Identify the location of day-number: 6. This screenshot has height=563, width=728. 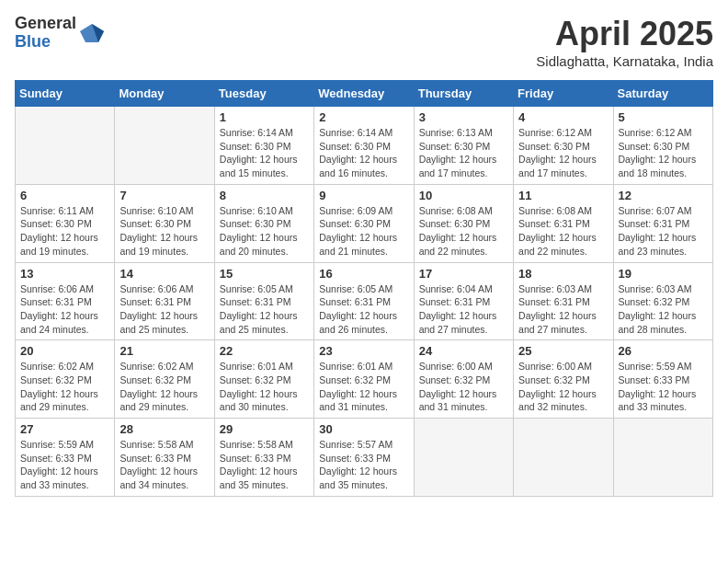
(64, 195).